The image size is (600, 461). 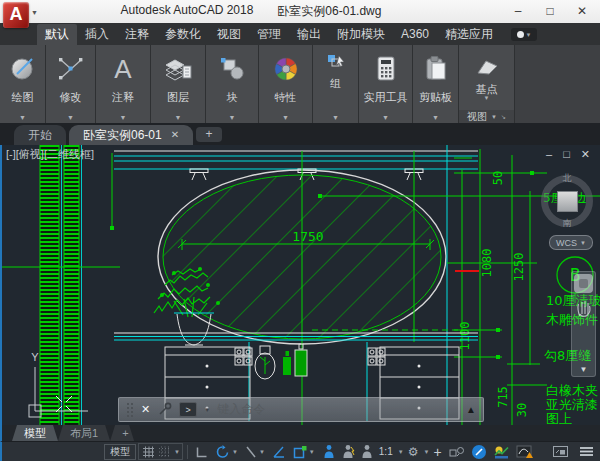 I want to click on panel-label: 绘图, so click(x=23, y=97).